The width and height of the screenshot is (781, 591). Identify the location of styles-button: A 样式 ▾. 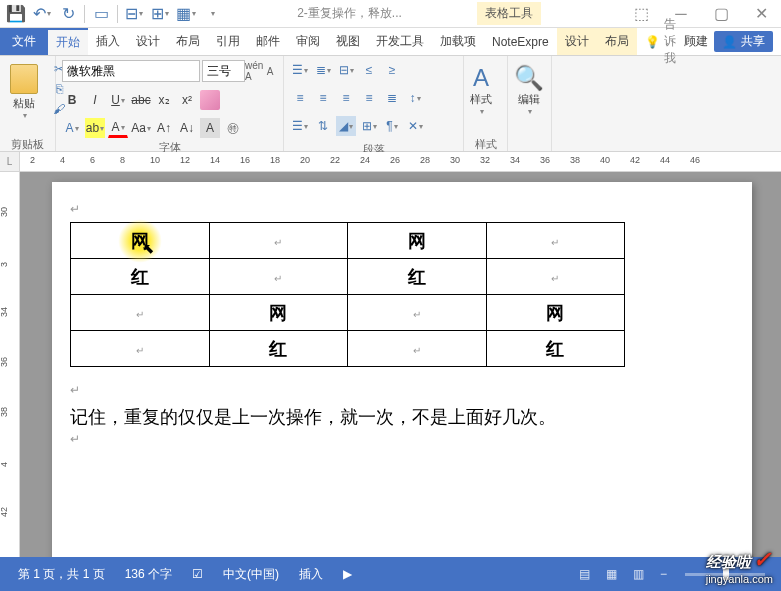
(481, 88).